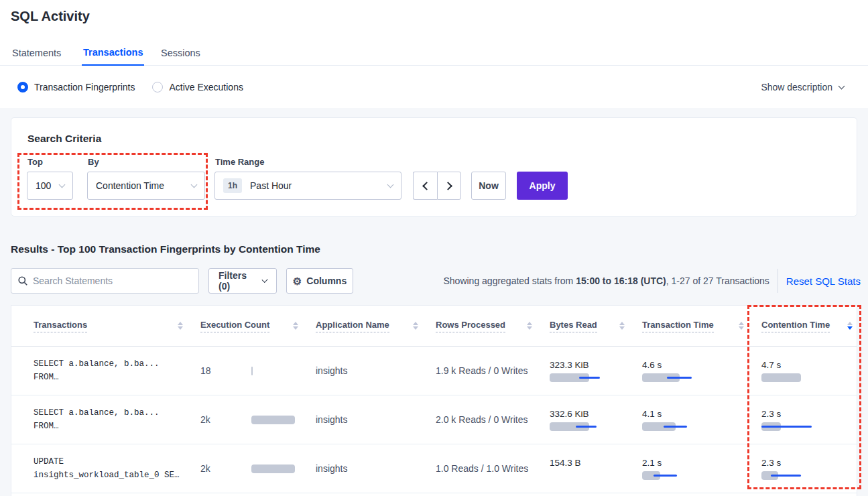  Describe the element at coordinates (434, 53) in the screenshot. I see `tab-bar: Statements Transactions Sessions` at that location.